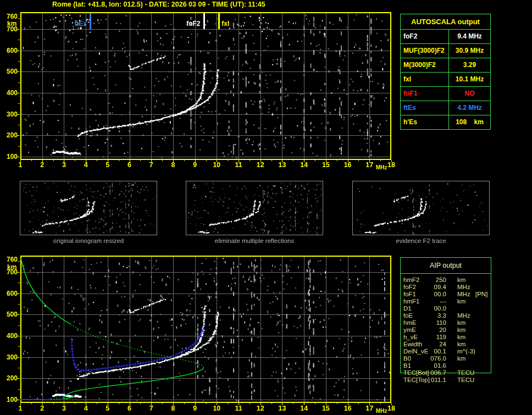  I want to click on aip-row-foE: foE3.3MHz, so click(445, 316).